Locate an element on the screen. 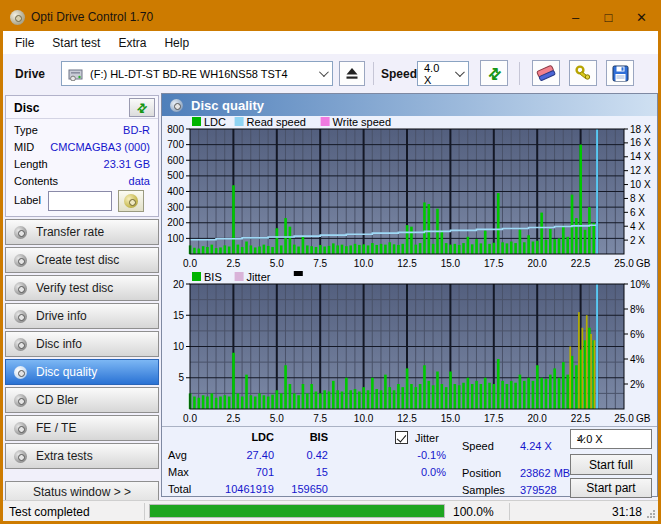 This screenshot has width=661, height=524. elapsed-time: 31:18 is located at coordinates (627, 512).